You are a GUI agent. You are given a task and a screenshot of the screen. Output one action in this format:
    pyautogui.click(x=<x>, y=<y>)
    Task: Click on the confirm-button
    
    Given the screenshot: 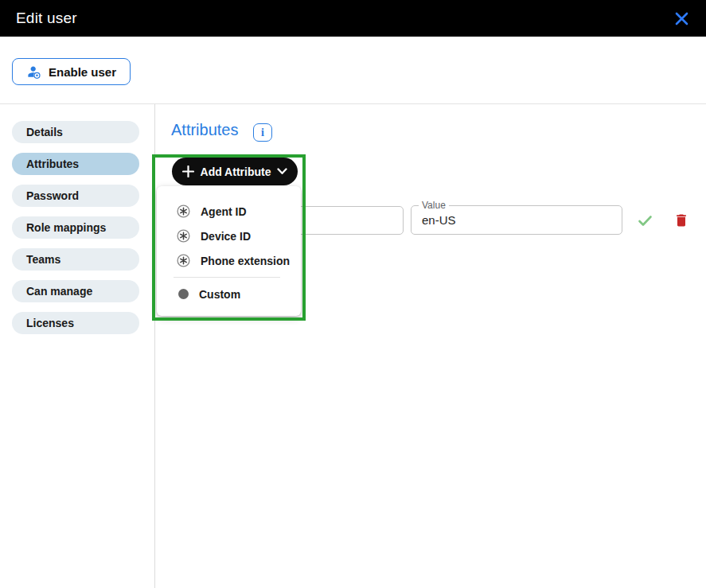 What is the action you would take?
    pyautogui.click(x=645, y=220)
    